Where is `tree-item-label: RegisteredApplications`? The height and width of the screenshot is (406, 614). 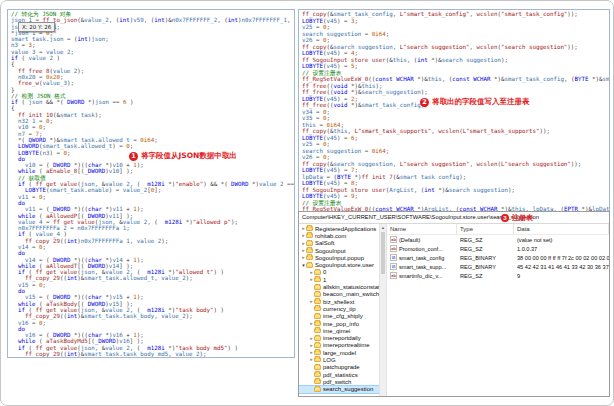
tree-item-label: RegisteredApplications is located at coordinates (346, 229).